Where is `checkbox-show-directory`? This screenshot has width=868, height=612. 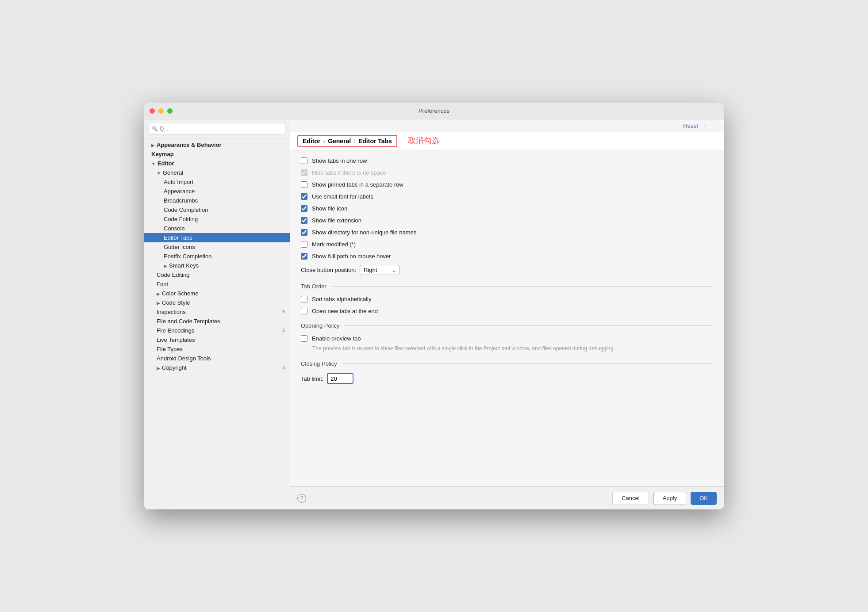 checkbox-show-directory is located at coordinates (304, 233).